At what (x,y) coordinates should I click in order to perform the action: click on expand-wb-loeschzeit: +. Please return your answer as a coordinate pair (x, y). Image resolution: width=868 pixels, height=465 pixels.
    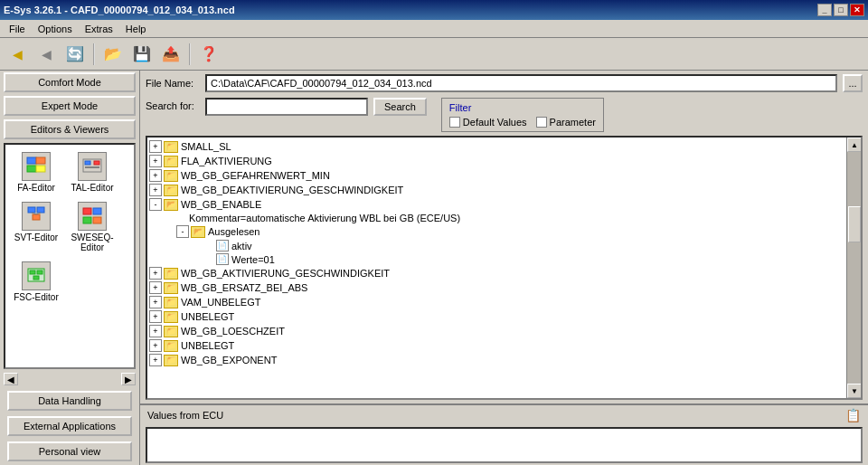
    Looking at the image, I should click on (156, 331).